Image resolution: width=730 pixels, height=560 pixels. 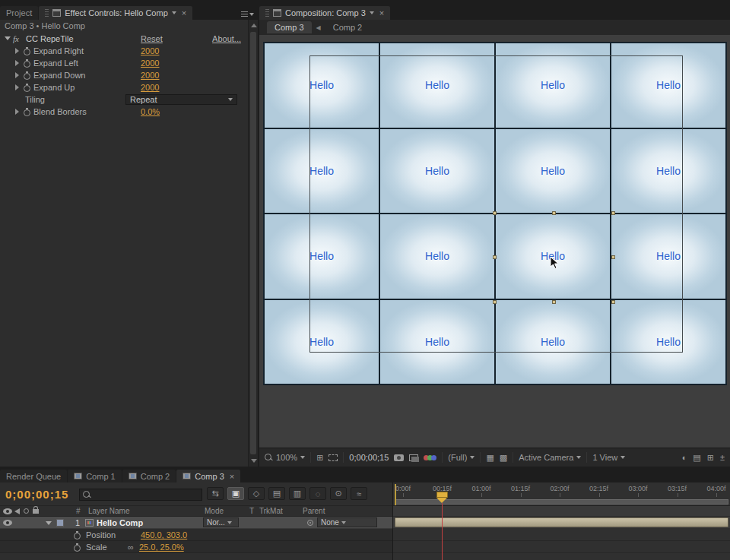 I want to click on region-of-interest-icon, so click(x=333, y=457).